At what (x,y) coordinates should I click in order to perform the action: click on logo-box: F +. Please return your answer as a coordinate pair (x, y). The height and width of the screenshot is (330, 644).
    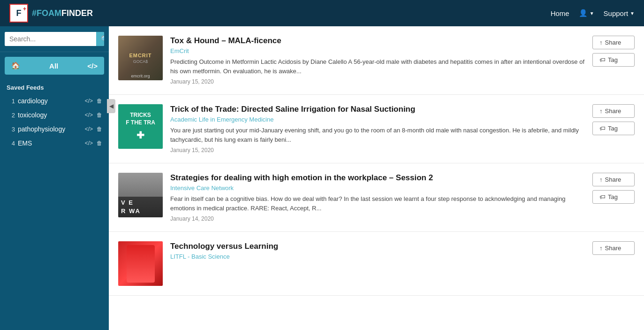
    Looking at the image, I should click on (19, 13).